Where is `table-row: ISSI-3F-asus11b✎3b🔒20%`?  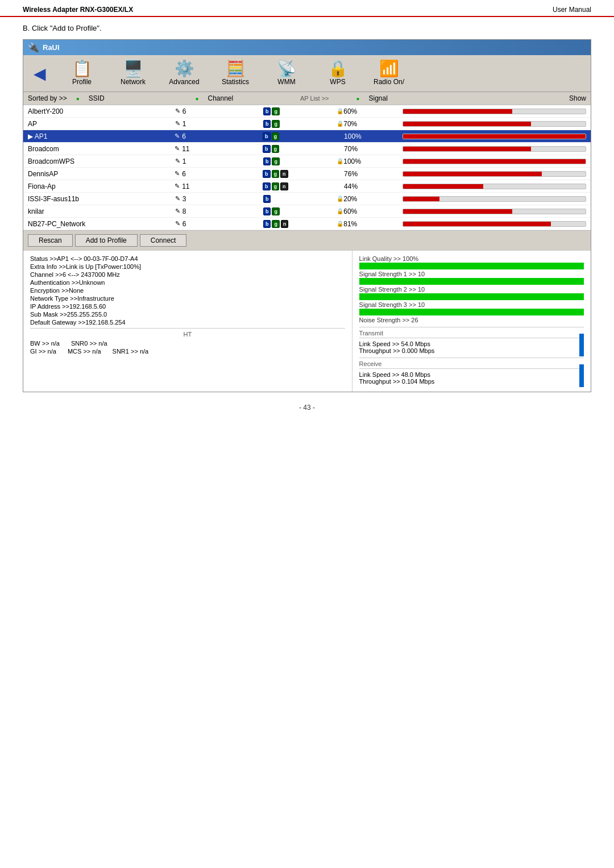
table-row: ISSI-3F-asus11b✎3b🔒20% is located at coordinates (307, 199).